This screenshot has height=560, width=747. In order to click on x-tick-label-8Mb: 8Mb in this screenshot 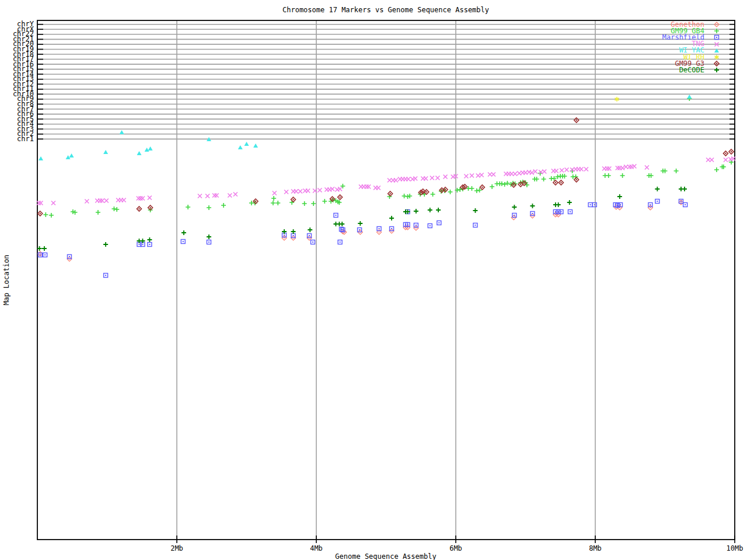, I will do `click(595, 548)`.